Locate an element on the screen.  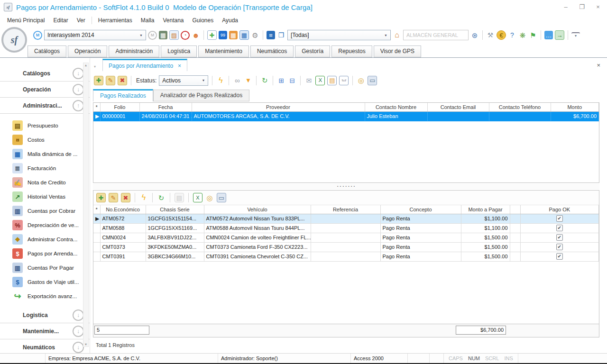
column-header-monto: Monto is located at coordinates (575, 107).